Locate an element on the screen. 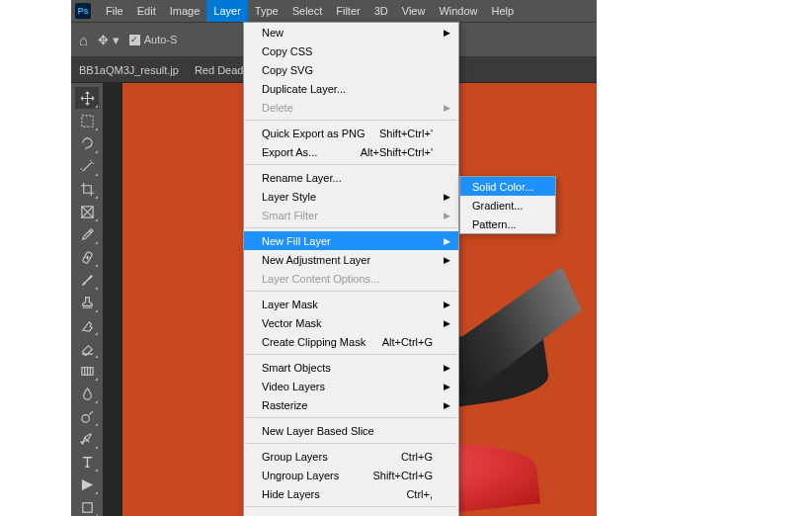 The height and width of the screenshot is (516, 812). menu-item-quick-export-as-png: Quick Export as PNGShift+Ctrl+' is located at coordinates (352, 132).